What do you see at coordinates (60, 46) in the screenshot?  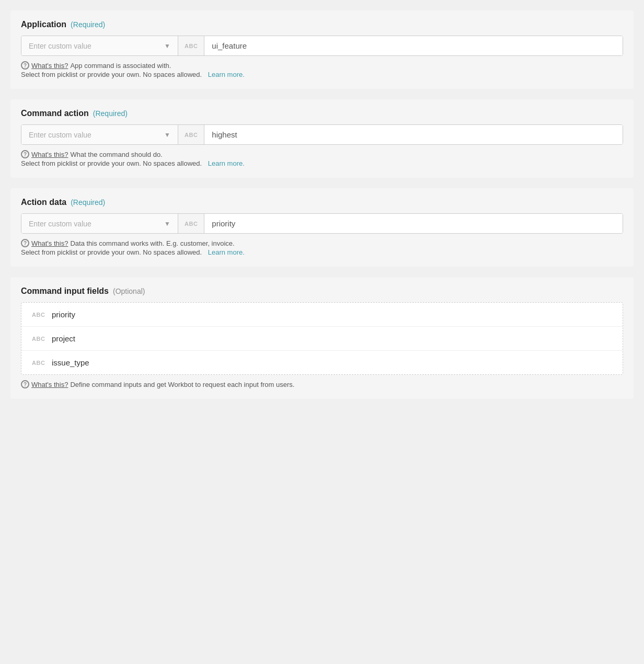 I see `application-dropdown-placeholder: Enter custom value` at bounding box center [60, 46].